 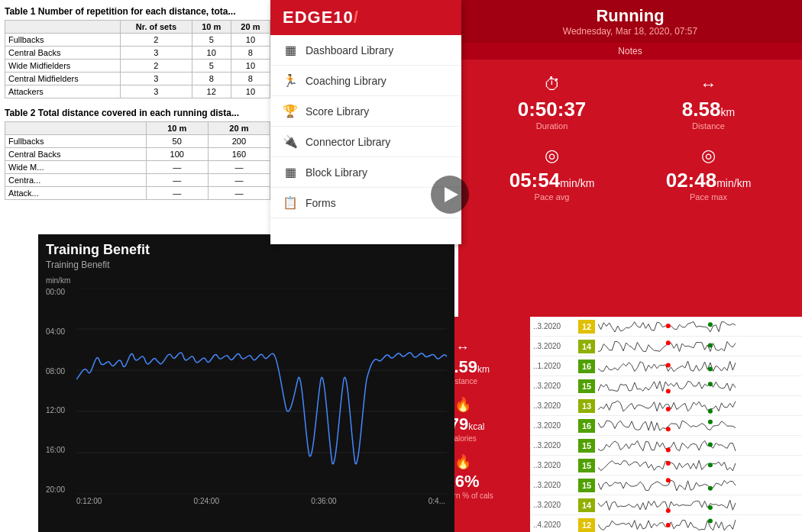 What do you see at coordinates (211, 27) in the screenshot?
I see `table1-col-10m: 10 m` at bounding box center [211, 27].